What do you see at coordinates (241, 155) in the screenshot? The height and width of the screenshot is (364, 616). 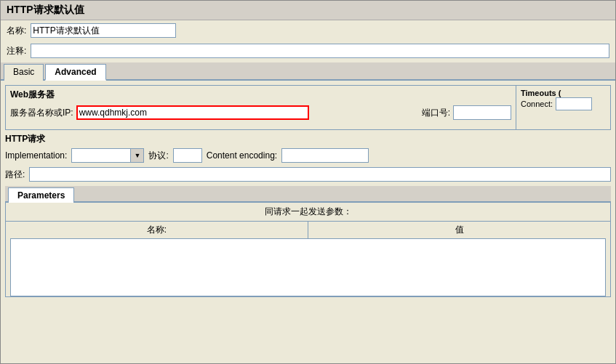 I see `encoding-label: Content encoding:` at bounding box center [241, 155].